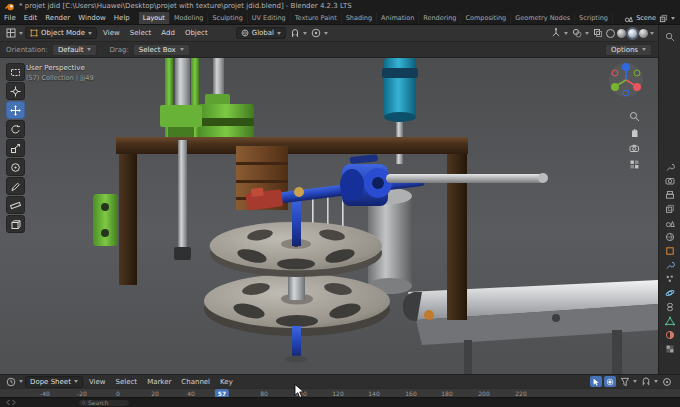 The image size is (680, 407). I want to click on tab-render, so click(670, 180).